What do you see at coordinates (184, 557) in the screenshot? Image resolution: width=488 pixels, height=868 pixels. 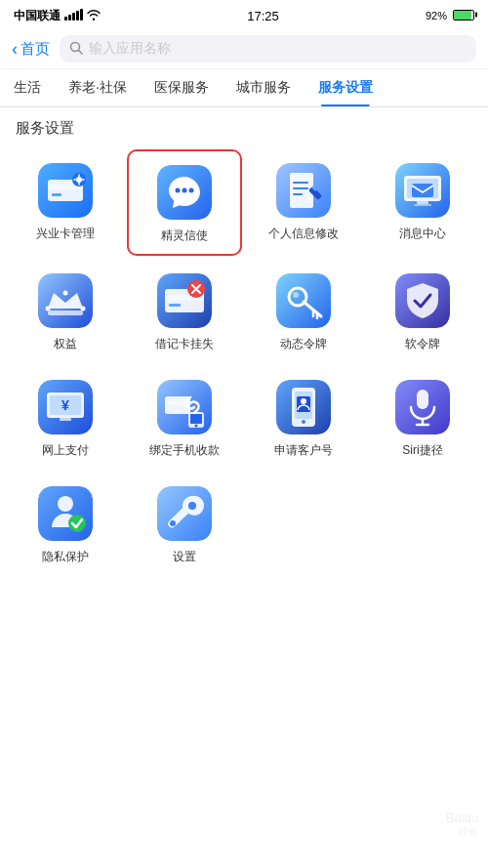 I see `label-settings: 设置` at bounding box center [184, 557].